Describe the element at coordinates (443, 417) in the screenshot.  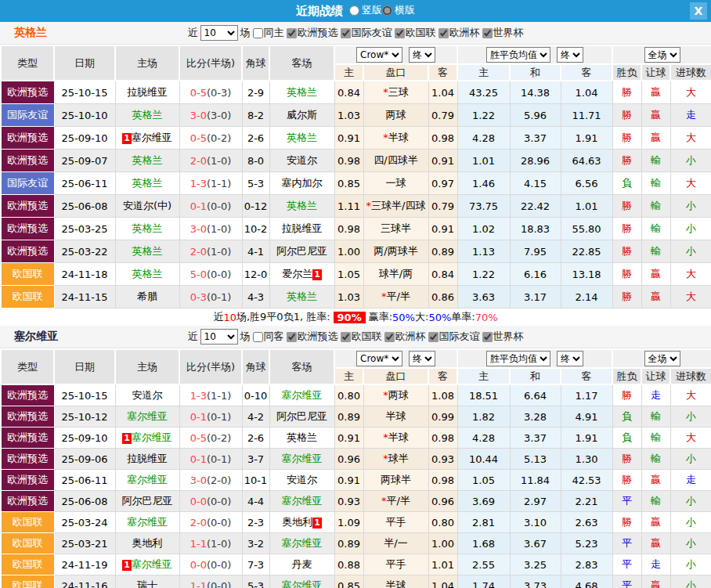
I see `odds-away: 0.99` at that location.